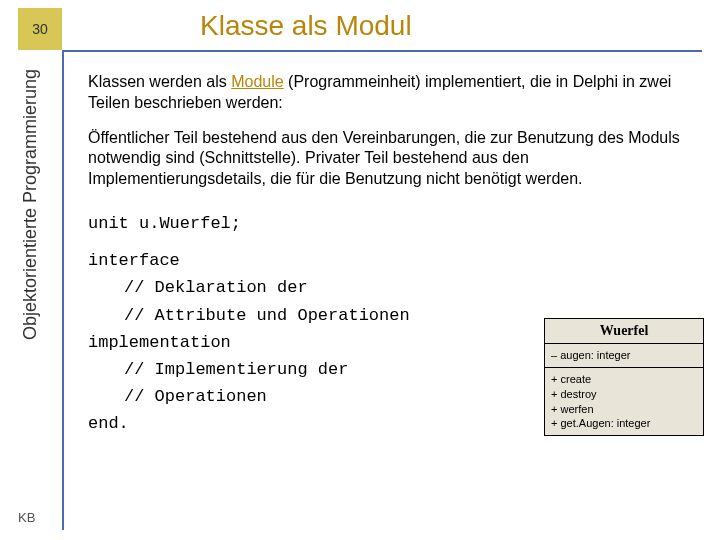  What do you see at coordinates (306, 26) in the screenshot?
I see `slide-title: Klasse als Modul` at bounding box center [306, 26].